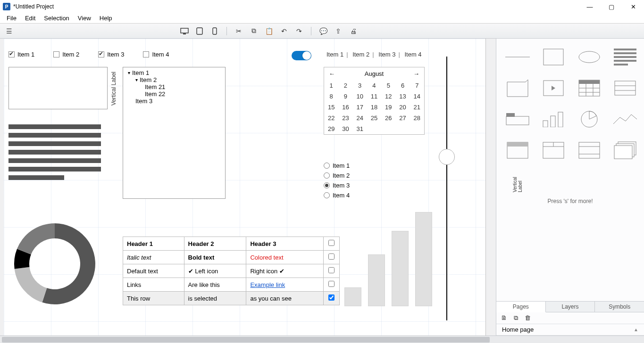  I want to click on wf-checkbox-3: Item 3, so click(111, 55).